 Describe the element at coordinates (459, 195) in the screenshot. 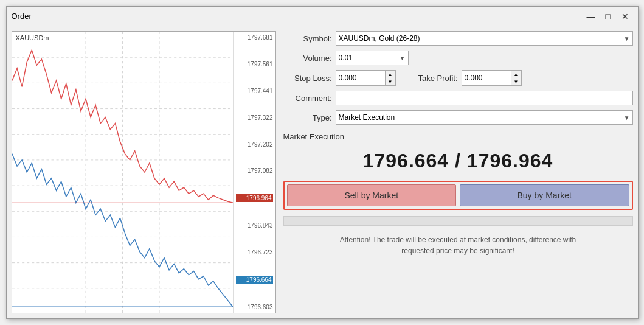

I see `action-buttons-container: Sell by Market Buy by Market` at that location.